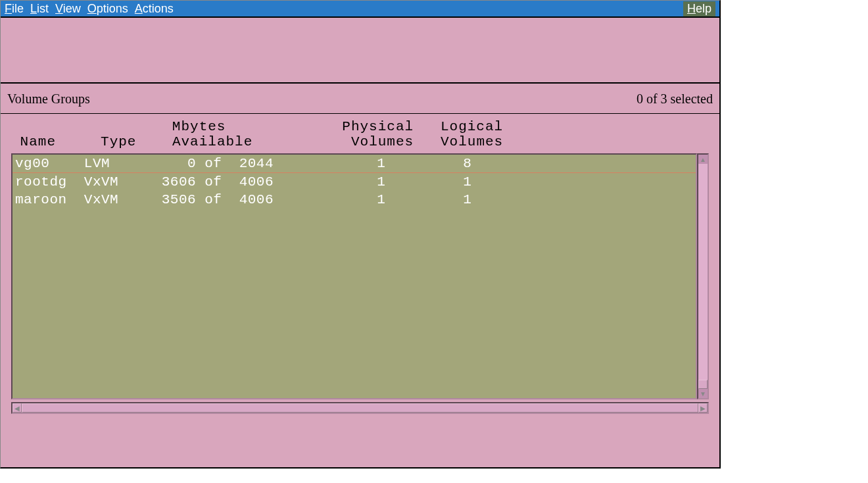  What do you see at coordinates (38, 142) in the screenshot?
I see `col-name: Name` at bounding box center [38, 142].